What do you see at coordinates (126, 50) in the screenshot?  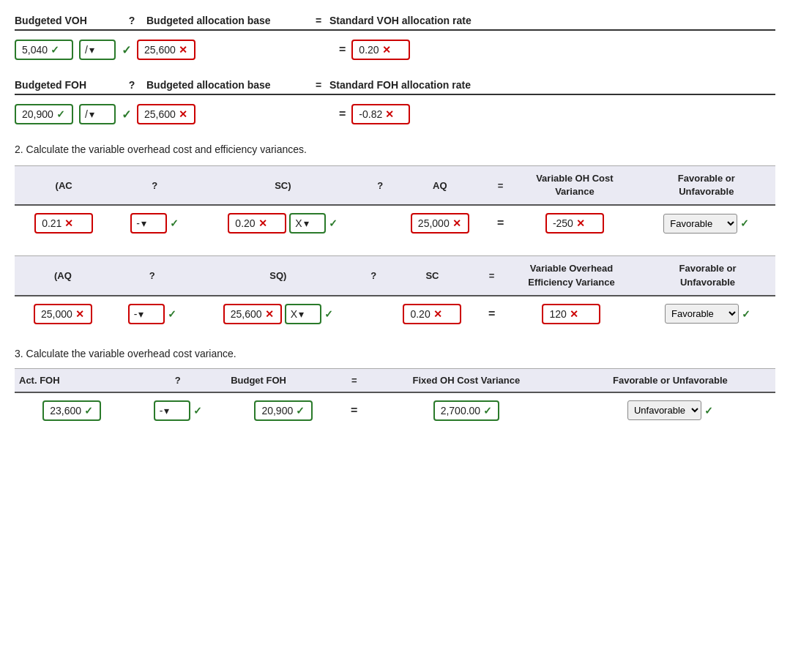 I see `voh-op-check: ✓` at bounding box center [126, 50].